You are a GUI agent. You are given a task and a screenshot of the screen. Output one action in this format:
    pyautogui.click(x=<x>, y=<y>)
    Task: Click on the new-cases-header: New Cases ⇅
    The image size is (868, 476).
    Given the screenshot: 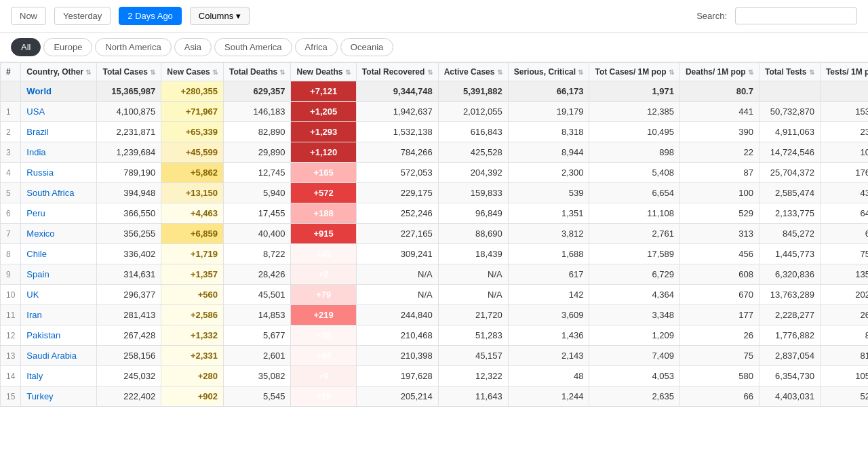 What is the action you would take?
    pyautogui.click(x=193, y=72)
    